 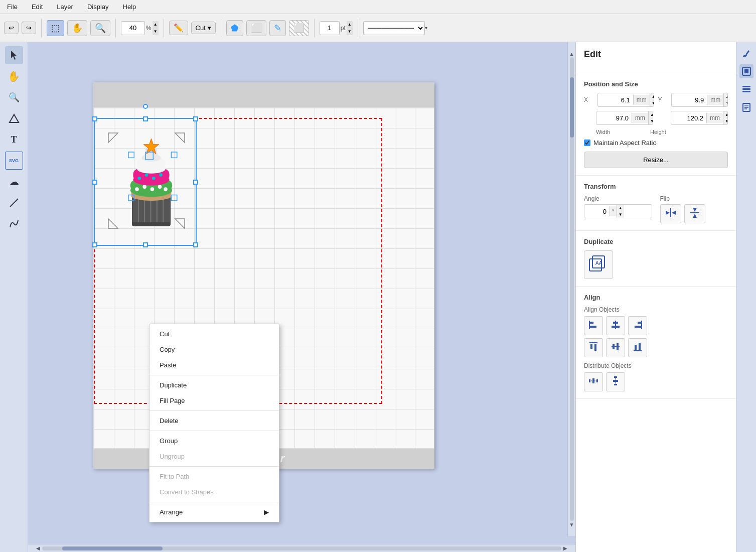 I want to click on scroll-left-arrow: ◀, so click(x=38, y=548).